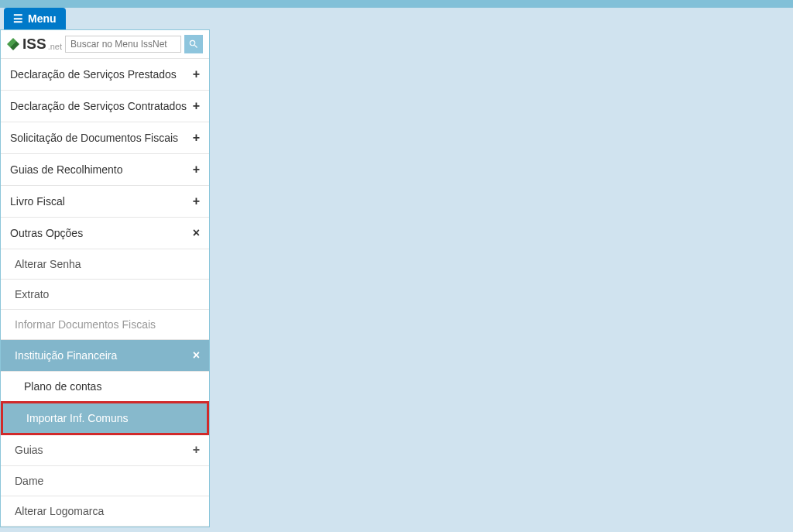 This screenshot has width=793, height=532. What do you see at coordinates (194, 44) in the screenshot?
I see `search-icon` at bounding box center [194, 44].